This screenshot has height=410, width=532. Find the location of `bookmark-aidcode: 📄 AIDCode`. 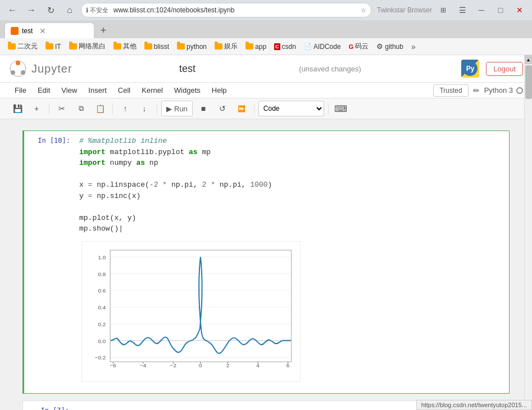

bookmark-aidcode: 📄 AIDCode is located at coordinates (322, 47).